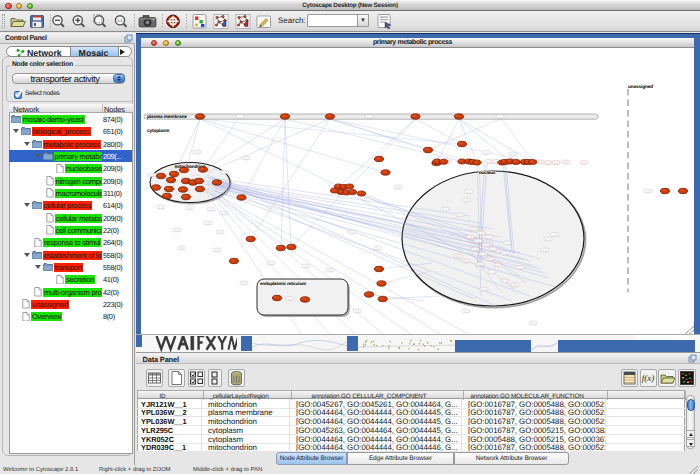  What do you see at coordinates (283, 282) in the screenshot?
I see `svg-text: endoplasmic reticulum` at bounding box center [283, 282].